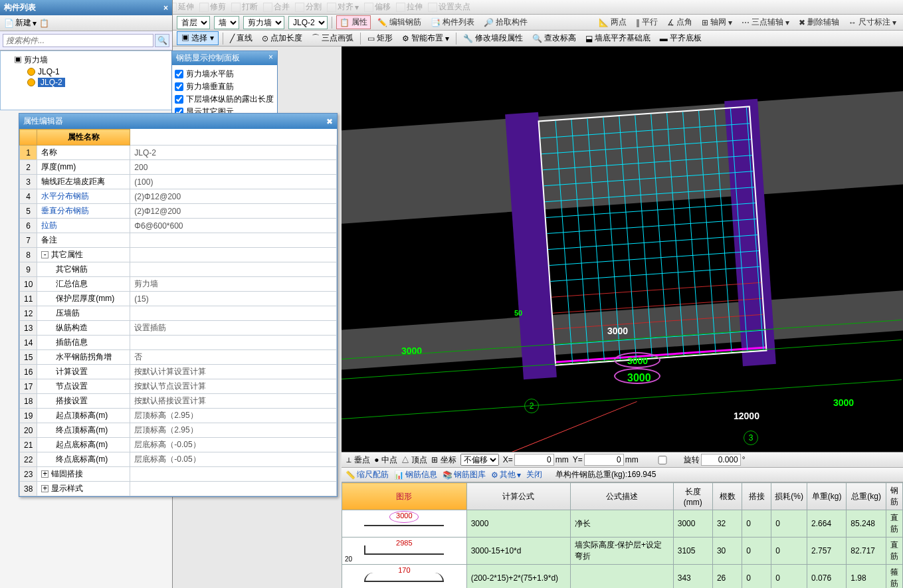  What do you see at coordinates (399, 23) in the screenshot?
I see `edit-rebar-button: ✏️编辑钢筋` at bounding box center [399, 23].